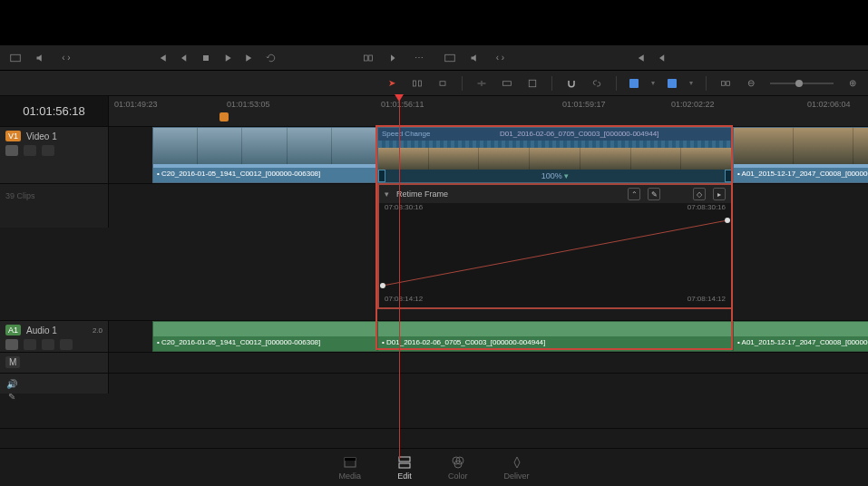 Image resolution: width=868 pixels, height=486 pixels. I want to click on clip-label: • A01_2015-12-17_2047_C0008_[000000-0005…, so click(801, 344).